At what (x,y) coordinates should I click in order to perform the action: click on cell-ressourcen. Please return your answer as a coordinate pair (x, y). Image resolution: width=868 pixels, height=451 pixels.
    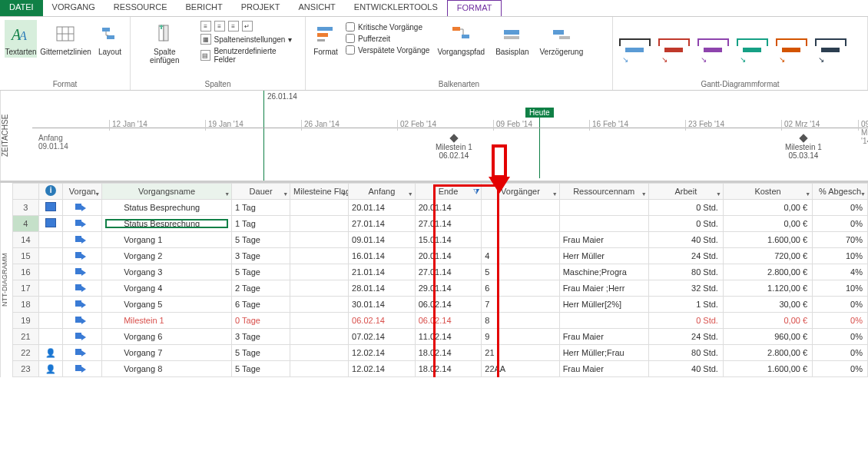
    Looking at the image, I should click on (604, 321).